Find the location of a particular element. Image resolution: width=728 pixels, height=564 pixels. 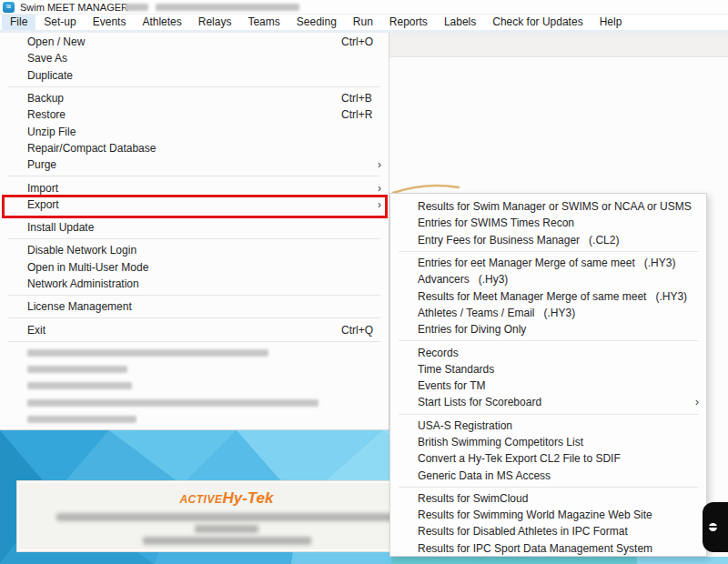

submenu-item-entry-fees-business-manager: Entry Fees for Business Manager (.CL2) is located at coordinates (548, 240).